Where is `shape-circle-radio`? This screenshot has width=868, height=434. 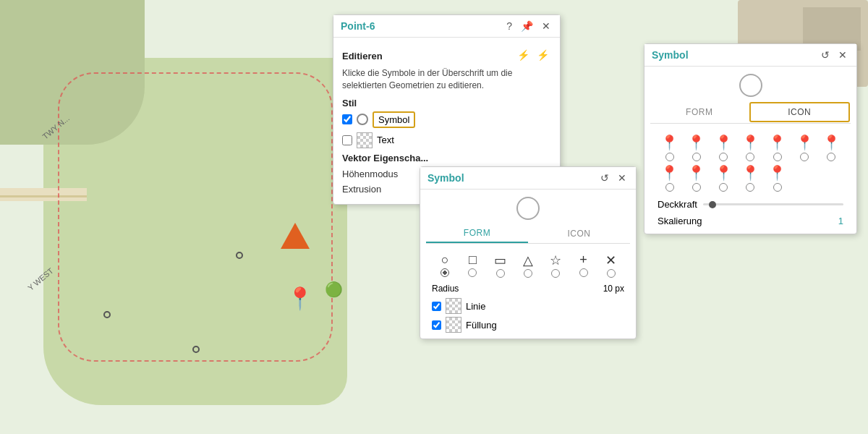 shape-circle-radio is located at coordinates (445, 273).